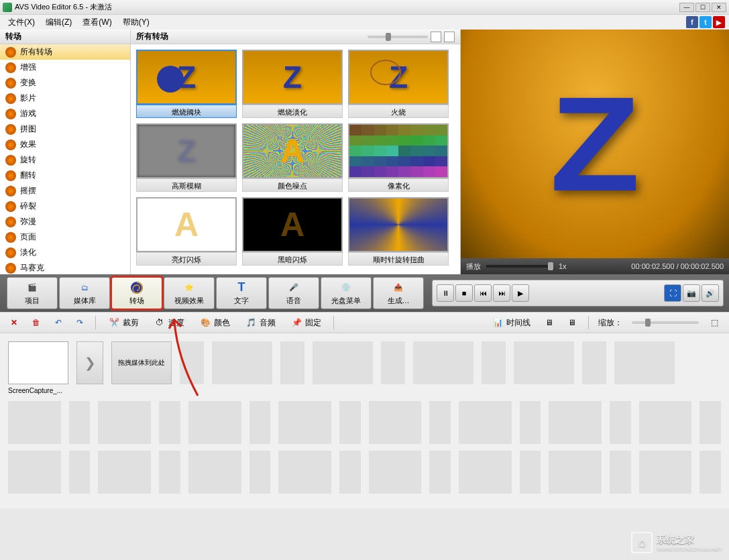  What do you see at coordinates (687, 7) in the screenshot?
I see `minimize-button: —` at bounding box center [687, 7].